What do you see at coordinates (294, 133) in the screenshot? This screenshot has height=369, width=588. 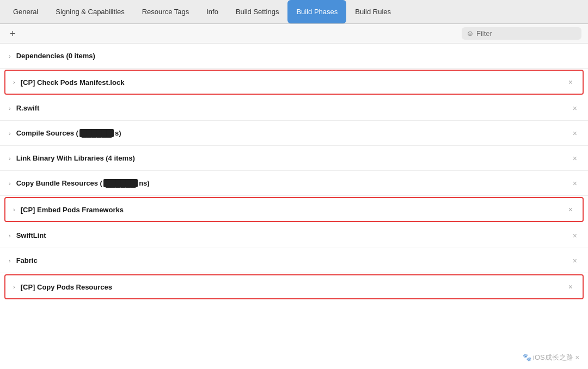 I see `phase-row-compile-sources: ›Compile Sources (██████s)×` at bounding box center [294, 133].